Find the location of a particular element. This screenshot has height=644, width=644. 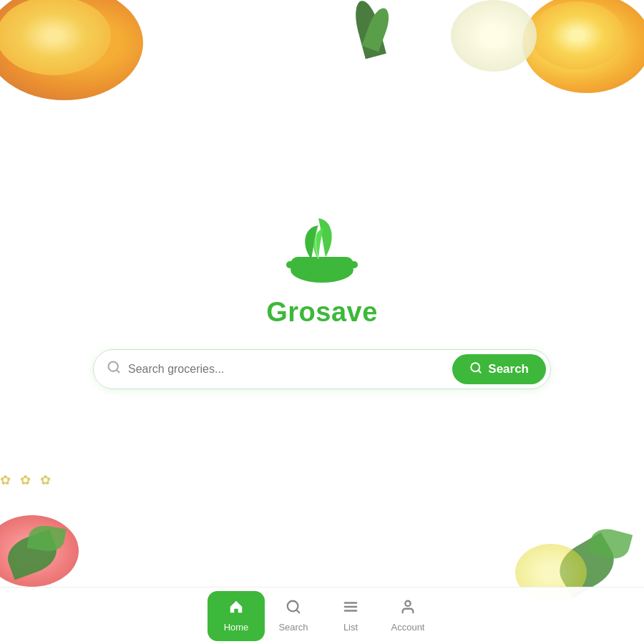

search-nav-icon is located at coordinates (293, 609).